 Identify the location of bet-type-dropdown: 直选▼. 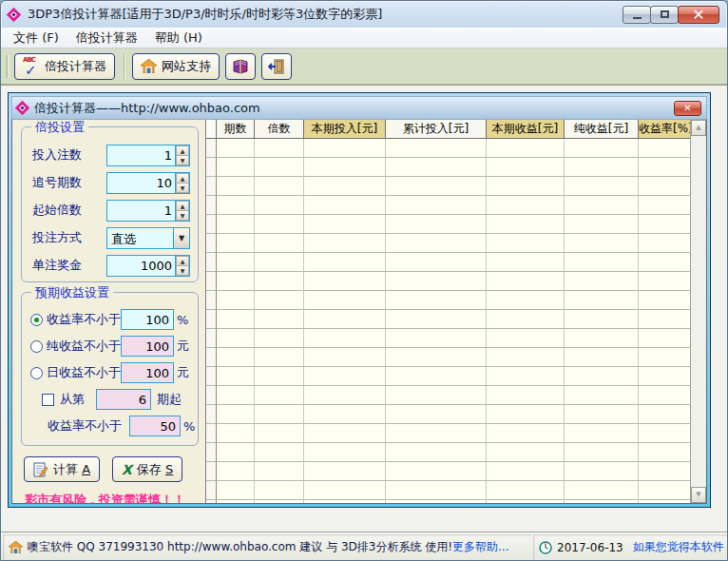
(148, 238).